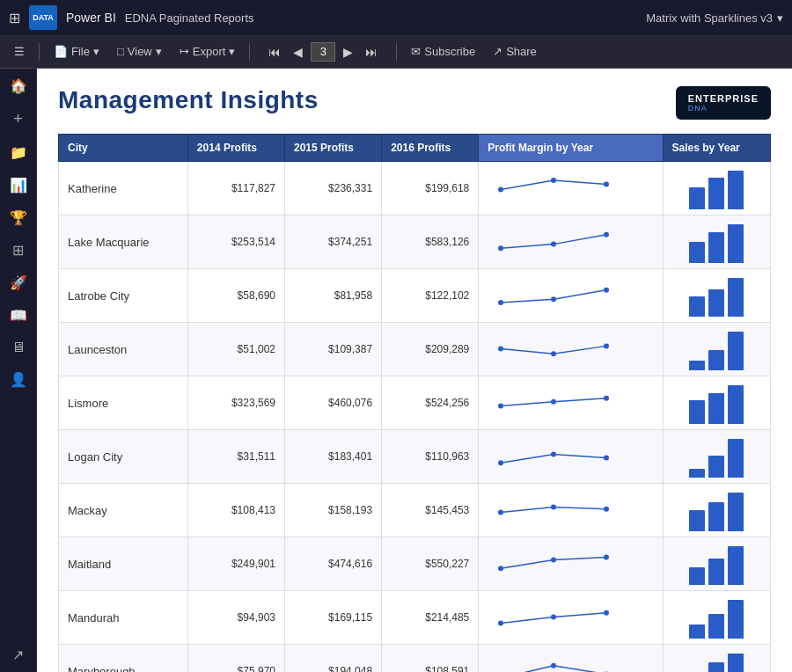 The image size is (792, 672). What do you see at coordinates (515, 51) in the screenshot?
I see `share-button: ↗ Share` at bounding box center [515, 51].